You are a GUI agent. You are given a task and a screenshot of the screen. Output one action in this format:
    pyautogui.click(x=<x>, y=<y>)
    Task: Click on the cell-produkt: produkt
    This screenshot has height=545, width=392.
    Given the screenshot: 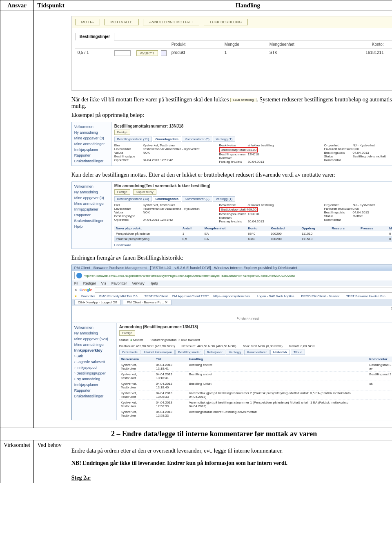 What is the action you would take?
    pyautogui.click(x=198, y=54)
    